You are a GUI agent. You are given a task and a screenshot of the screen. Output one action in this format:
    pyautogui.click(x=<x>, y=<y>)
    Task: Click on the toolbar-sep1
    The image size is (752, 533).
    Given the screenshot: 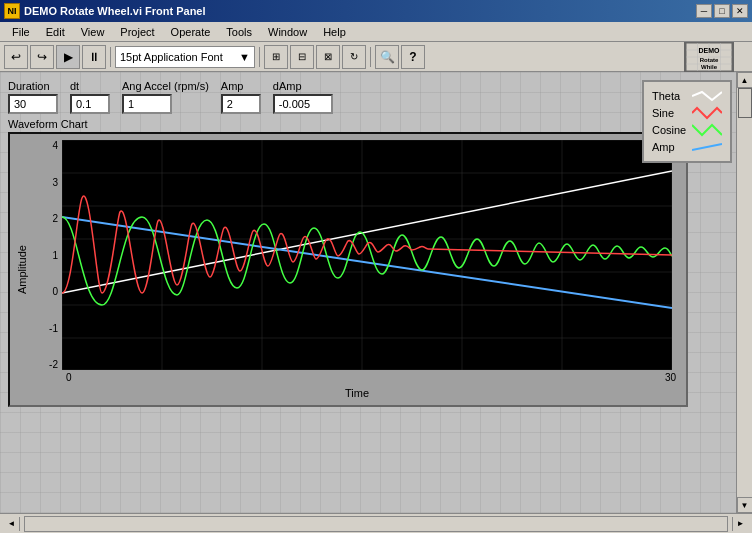 What is the action you would take?
    pyautogui.click(x=110, y=57)
    